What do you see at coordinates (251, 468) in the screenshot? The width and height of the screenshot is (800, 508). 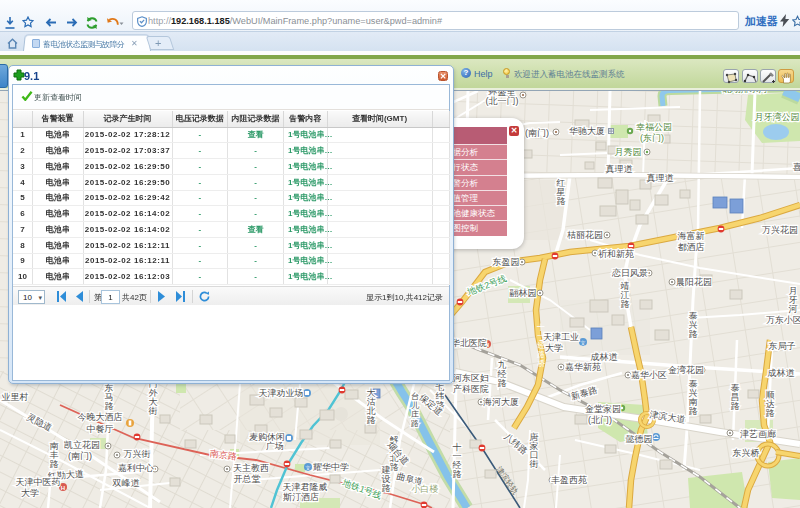 I see `svg-text: 天主教西` at bounding box center [251, 468].